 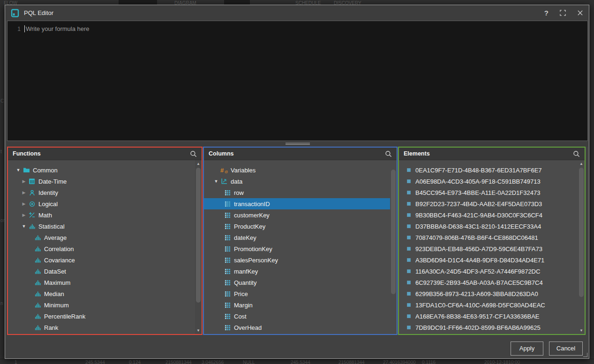 I want to click on tree-item-maximum: Maximum, so click(x=105, y=282).